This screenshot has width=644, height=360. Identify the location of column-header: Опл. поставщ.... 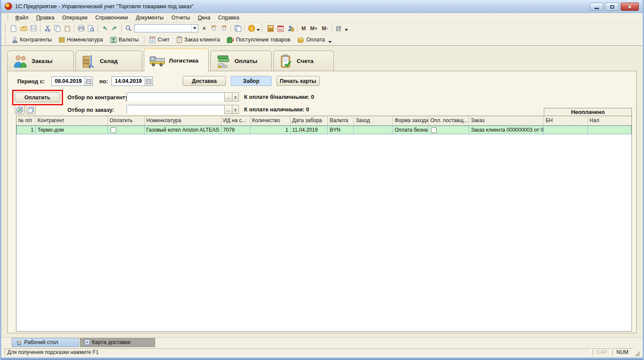
(449, 121).